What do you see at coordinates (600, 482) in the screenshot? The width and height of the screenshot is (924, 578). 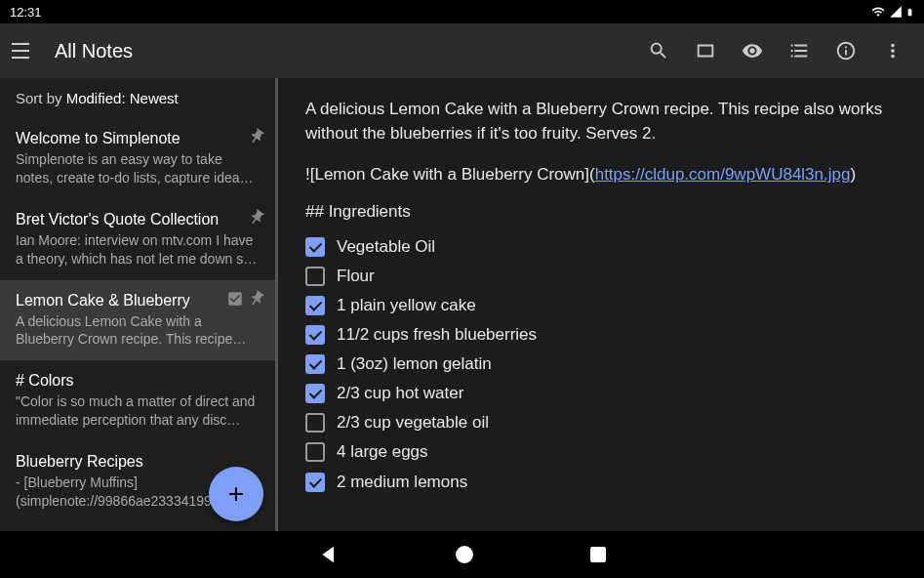 I see `ingredient-item: 2 medium lemons` at bounding box center [600, 482].